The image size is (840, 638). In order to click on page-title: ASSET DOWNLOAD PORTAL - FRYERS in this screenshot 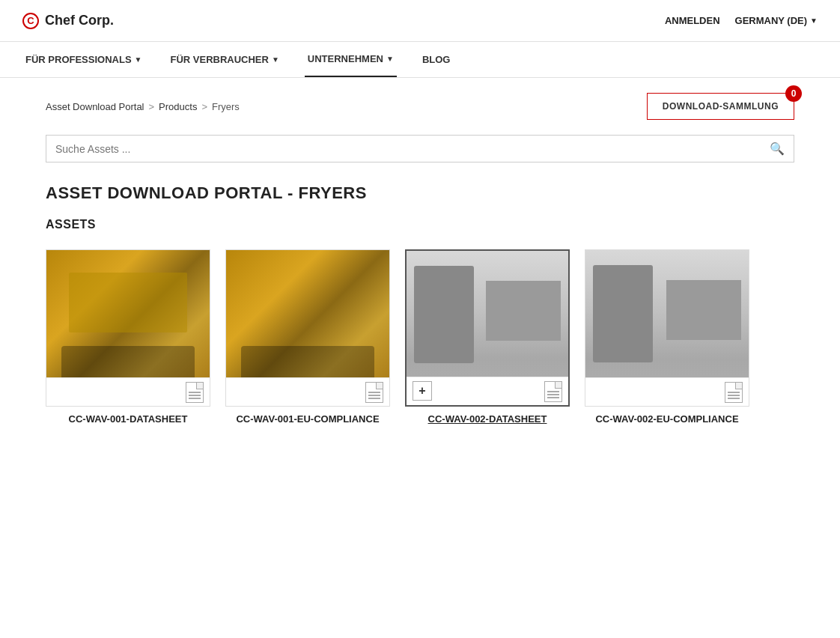, I will do `click(420, 193)`.